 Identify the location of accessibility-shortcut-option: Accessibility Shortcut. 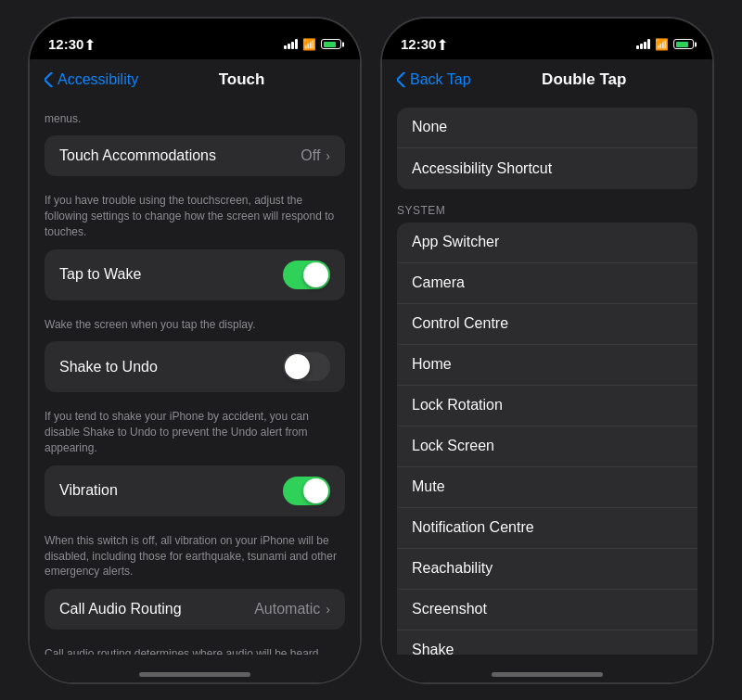
(547, 169).